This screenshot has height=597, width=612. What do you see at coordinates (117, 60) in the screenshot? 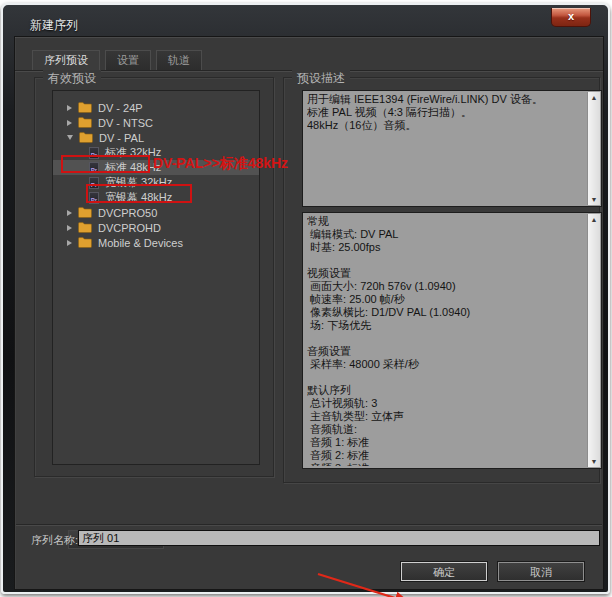
I see `tab-strip: 序列预设 设置 轨道` at bounding box center [117, 60].